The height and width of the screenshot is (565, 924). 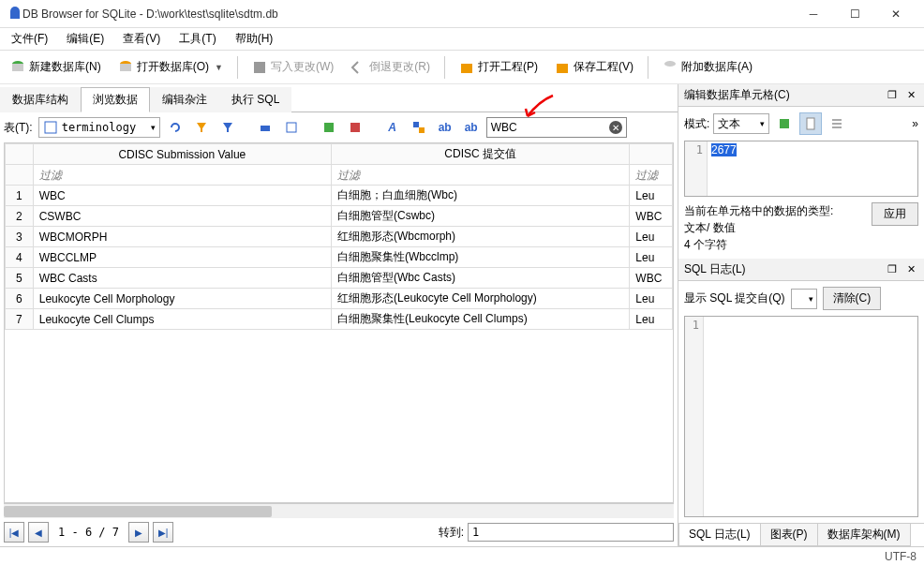 I want to click on print-button, so click(x=265, y=127).